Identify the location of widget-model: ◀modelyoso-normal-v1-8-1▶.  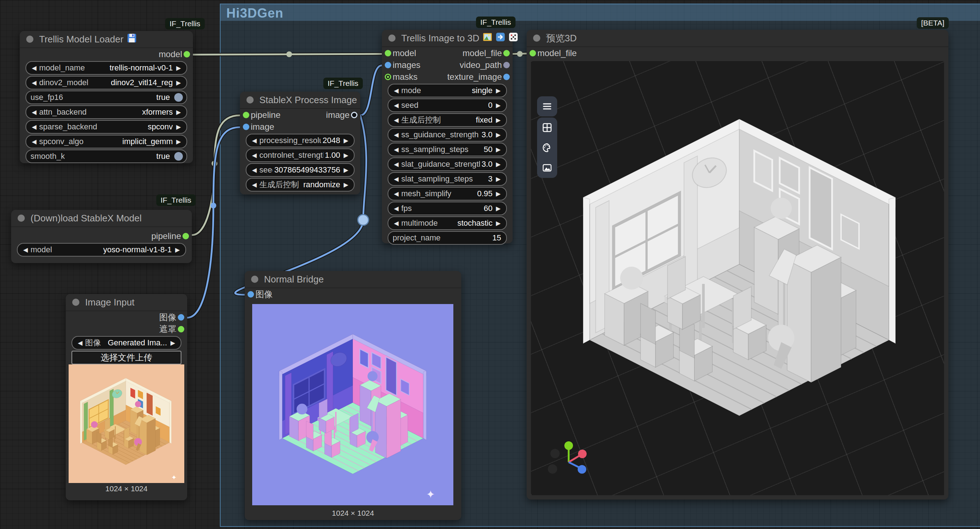
(101, 250).